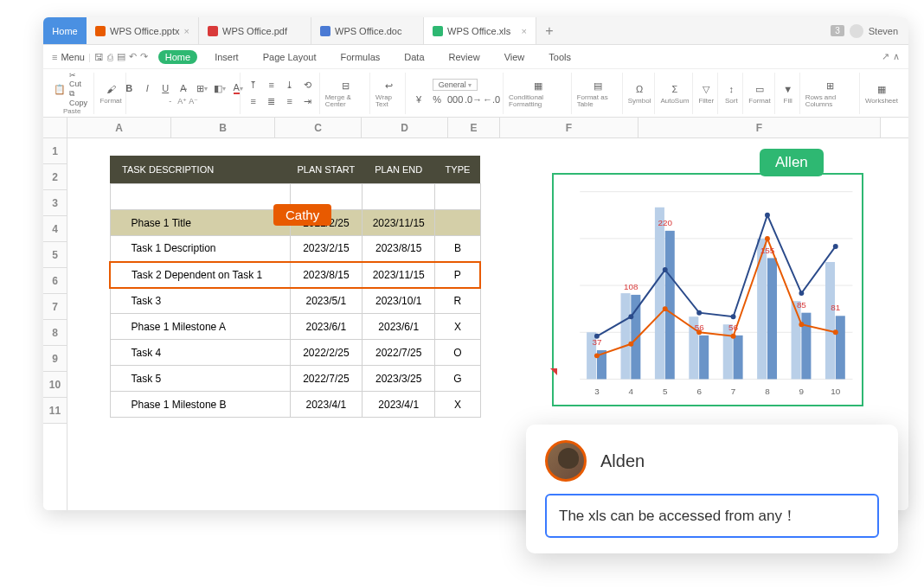 The width and height of the screenshot is (924, 588). Describe the element at coordinates (455, 85) in the screenshot. I see `number-format-select: General ▾` at that location.